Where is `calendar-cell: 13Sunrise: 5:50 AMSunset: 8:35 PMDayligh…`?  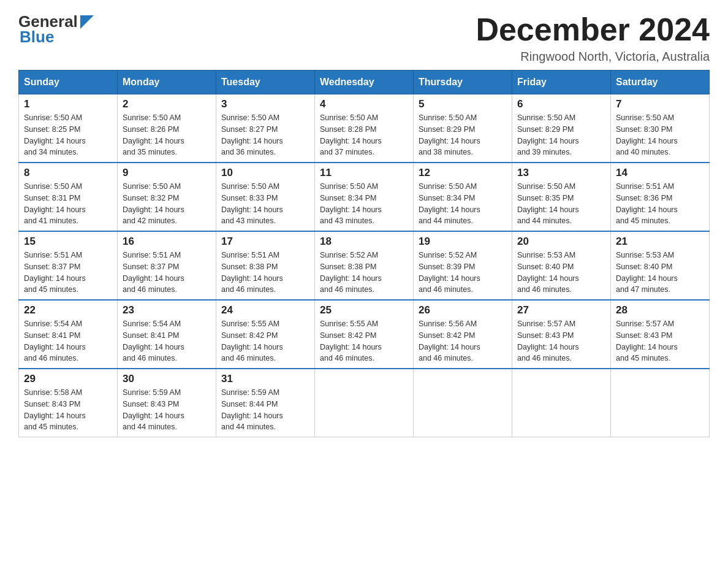
calendar-cell: 13Sunrise: 5:50 AMSunset: 8:35 PMDayligh… is located at coordinates (561, 197).